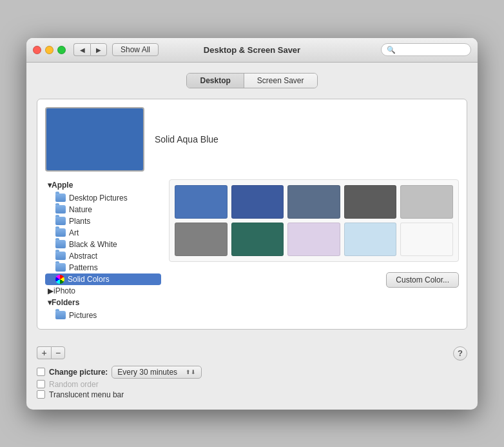 The height and width of the screenshot is (447, 504). What do you see at coordinates (119, 372) in the screenshot?
I see `change-picture-row: Change picture: Every 30 minutes ⬆⬇` at bounding box center [119, 372].